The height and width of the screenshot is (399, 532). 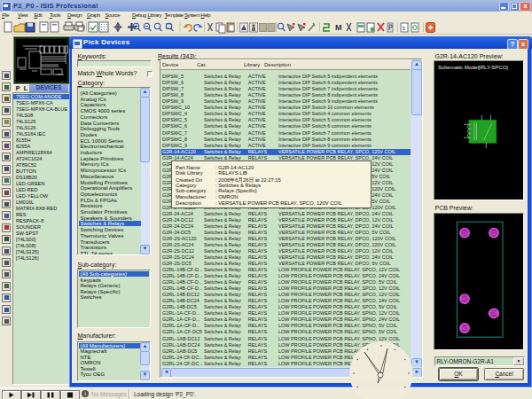 I want to click on svg-text: M, so click(x=339, y=27).